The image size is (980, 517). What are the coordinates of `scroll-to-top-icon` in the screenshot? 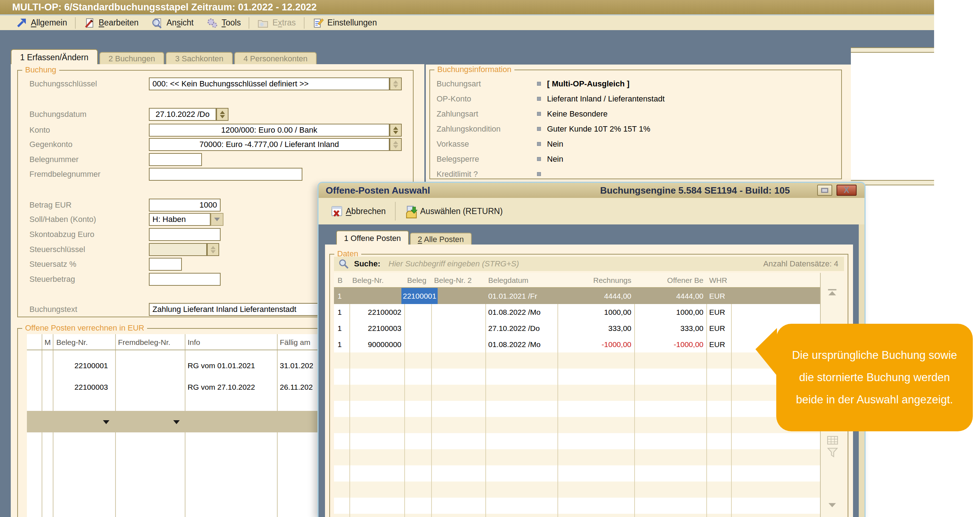 It's located at (832, 293).